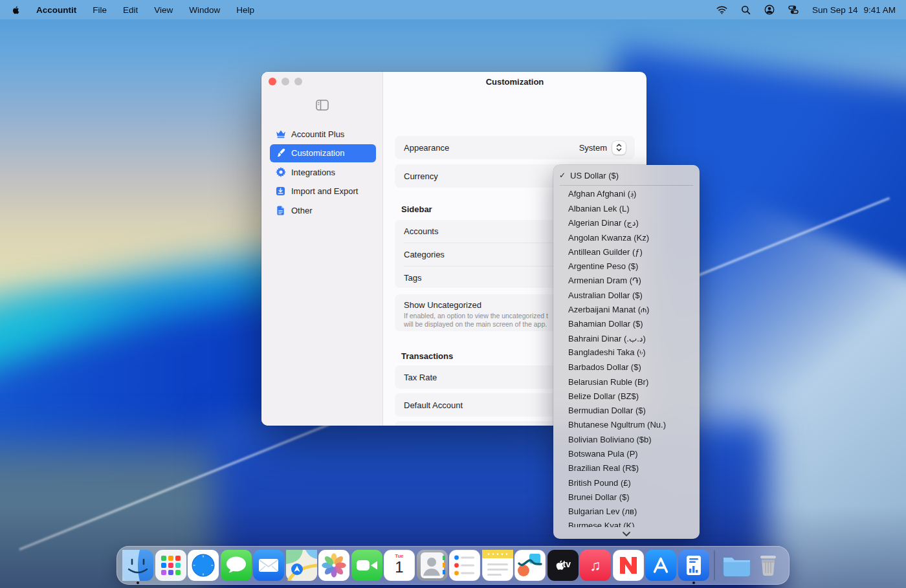 The height and width of the screenshot is (588, 906). What do you see at coordinates (163, 10) in the screenshot?
I see `menu-view: View` at bounding box center [163, 10].